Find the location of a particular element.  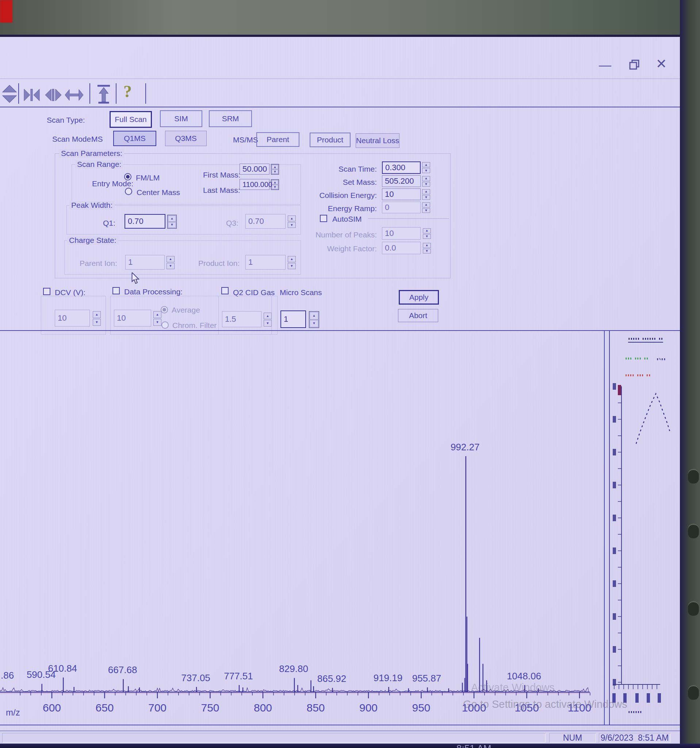

svg-text: 1050 is located at coordinates (527, 708).